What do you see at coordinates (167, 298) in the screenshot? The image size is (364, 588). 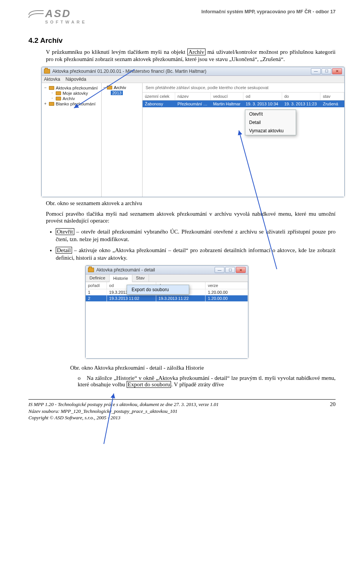 I see `table-row: 219.3.2013 11:0219.3.2013 11:221.20.00.0…` at bounding box center [167, 298].